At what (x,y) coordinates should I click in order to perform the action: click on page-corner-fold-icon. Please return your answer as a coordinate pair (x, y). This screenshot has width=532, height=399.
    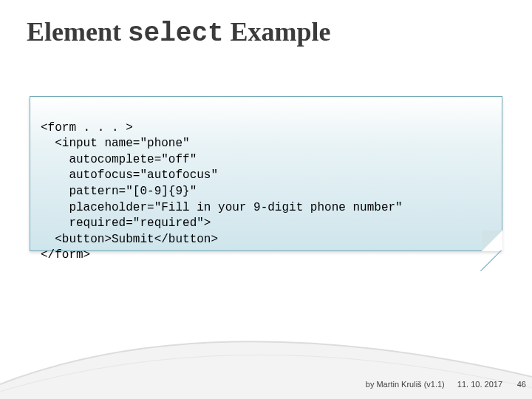
    Looking at the image, I should click on (492, 241).